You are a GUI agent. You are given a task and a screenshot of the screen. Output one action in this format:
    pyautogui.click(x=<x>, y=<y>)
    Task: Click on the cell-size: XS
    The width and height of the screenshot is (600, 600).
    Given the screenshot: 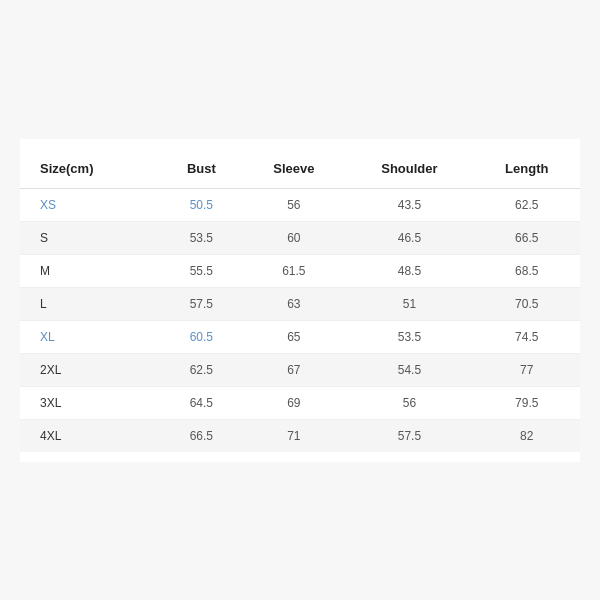 What is the action you would take?
    pyautogui.click(x=90, y=204)
    